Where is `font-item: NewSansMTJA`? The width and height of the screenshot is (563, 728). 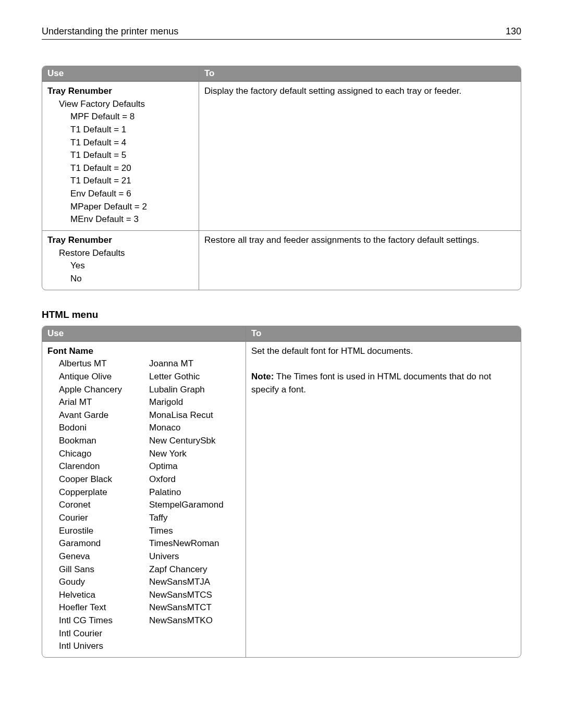 font-item: NewSansMTJA is located at coordinates (193, 583).